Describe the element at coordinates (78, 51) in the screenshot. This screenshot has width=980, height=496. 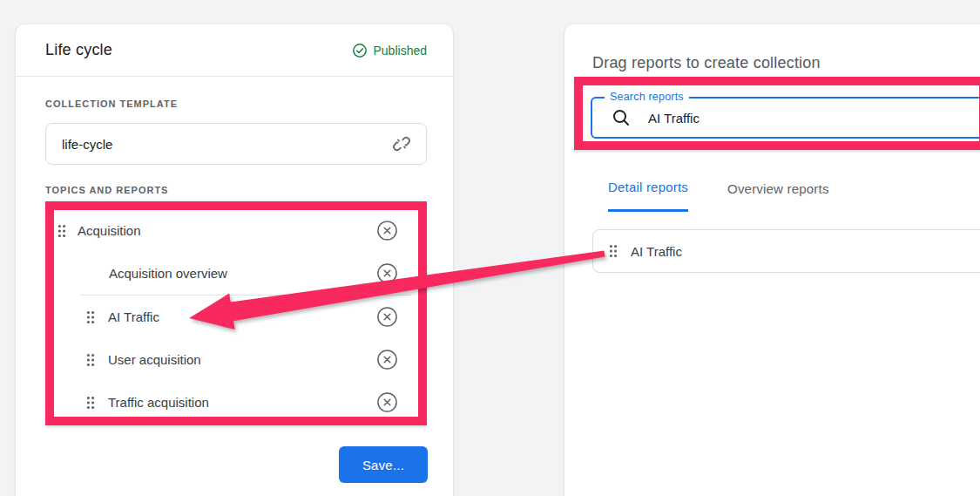
I see `page-title: Life cycle` at that location.